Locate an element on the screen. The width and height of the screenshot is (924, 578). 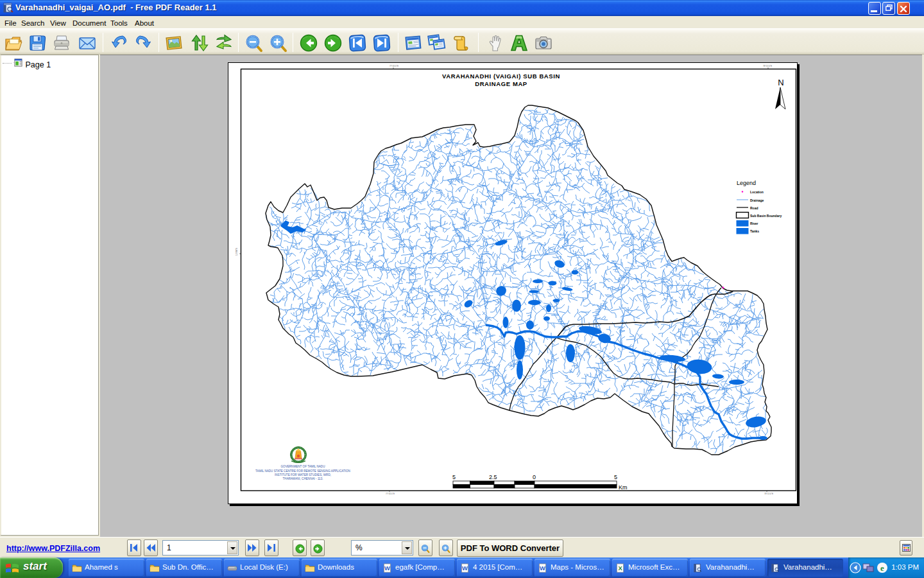
svg-text: DRAINAGE MAP is located at coordinates (501, 83).